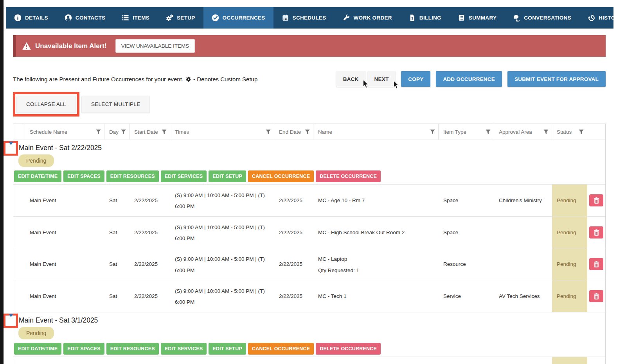  I want to click on expander-highlight, so click(11, 321).